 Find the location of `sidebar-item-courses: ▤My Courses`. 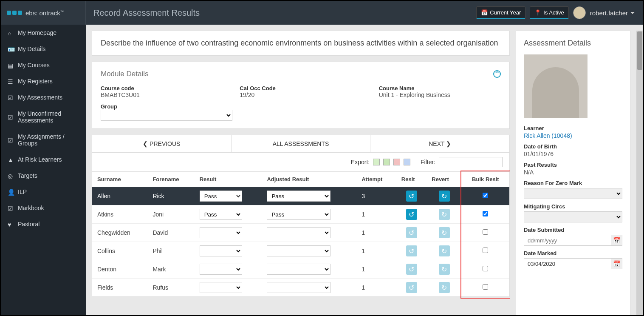

sidebar-item-courses: ▤My Courses is located at coordinates (43, 65).